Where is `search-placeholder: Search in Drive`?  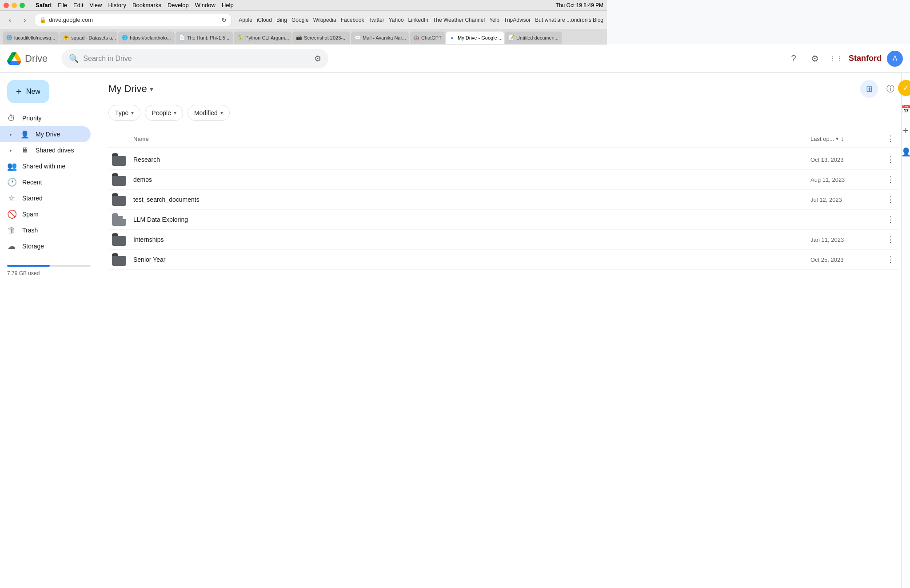
search-placeholder: Search in Drive is located at coordinates (196, 59).